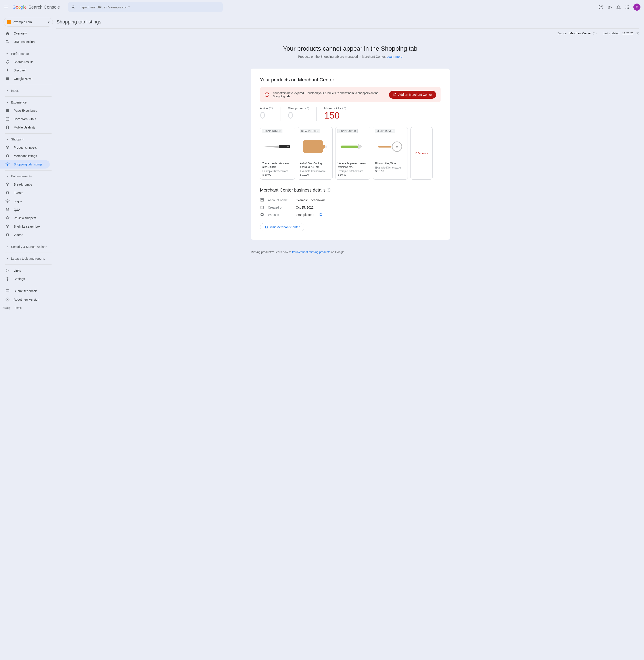 This screenshot has height=660, width=644. What do you see at coordinates (321, 215) in the screenshot?
I see `open-external-icon` at bounding box center [321, 215].